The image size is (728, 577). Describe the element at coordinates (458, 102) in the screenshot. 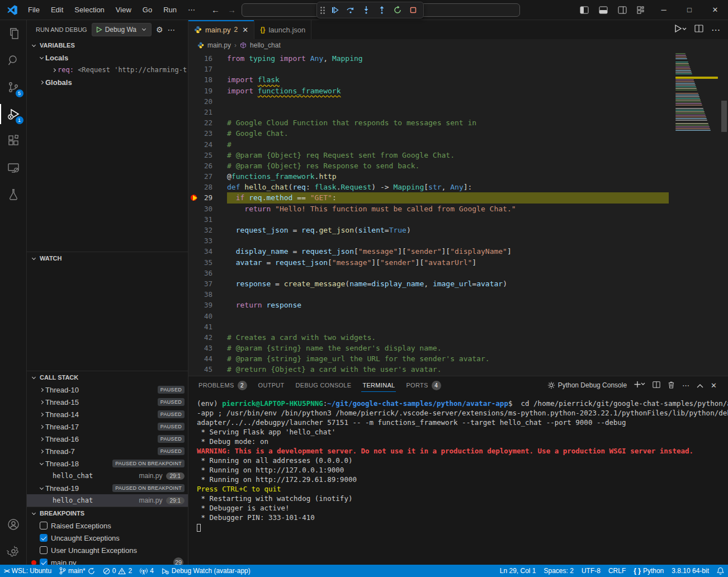

I see `code-line-20: 20` at that location.